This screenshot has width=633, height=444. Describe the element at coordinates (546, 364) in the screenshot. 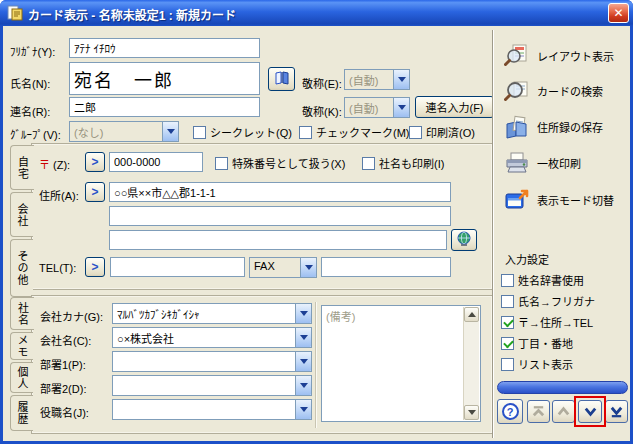

I see `option-label: リスト表示` at that location.